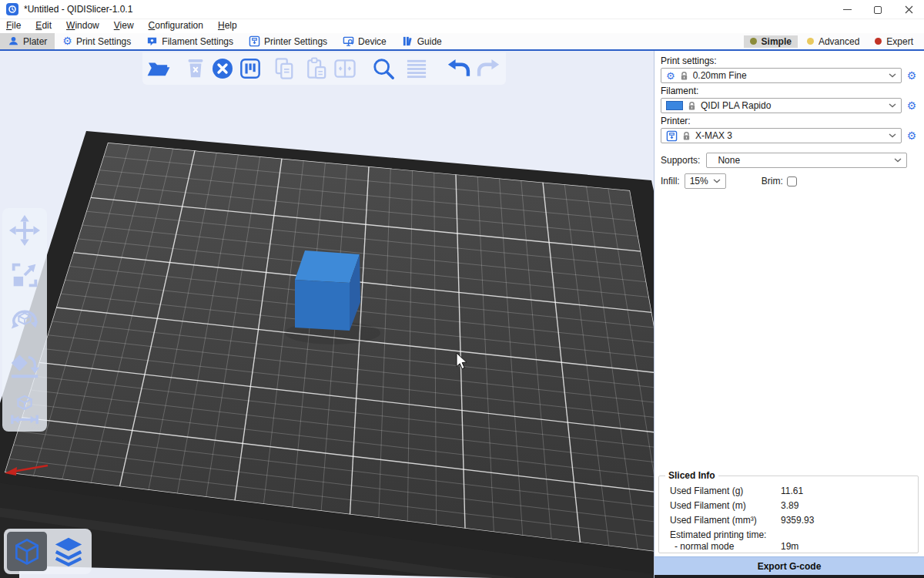 The height and width of the screenshot is (578, 924). I want to click on brim-checkbox, so click(792, 182).